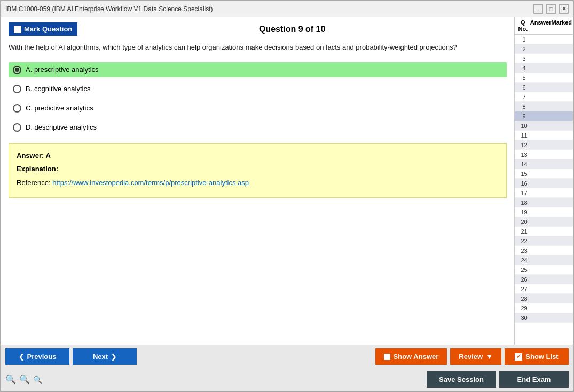  What do you see at coordinates (524, 116) in the screenshot?
I see `sidebar-row-num: 9` at bounding box center [524, 116].